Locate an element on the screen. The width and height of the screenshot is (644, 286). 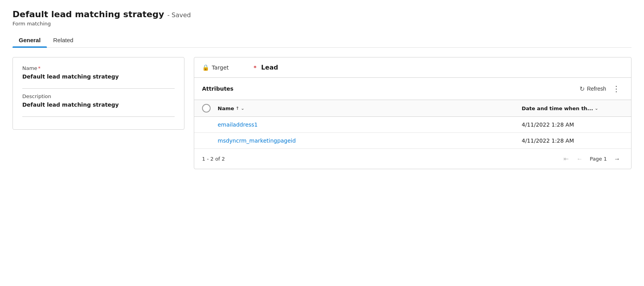
row-date-2: 4/11/2022 1:28 AM is located at coordinates (548, 141).